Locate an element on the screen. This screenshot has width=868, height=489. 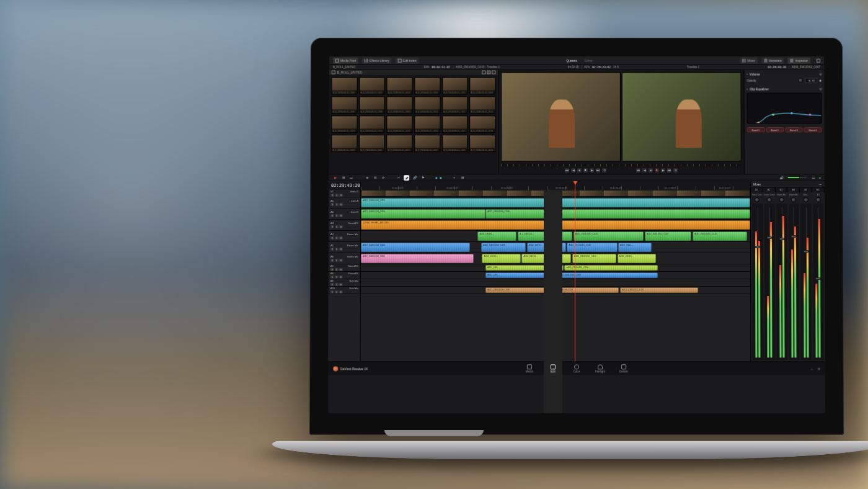
audio-clip: A002_03010405_C010 is located at coordinates (720, 236).